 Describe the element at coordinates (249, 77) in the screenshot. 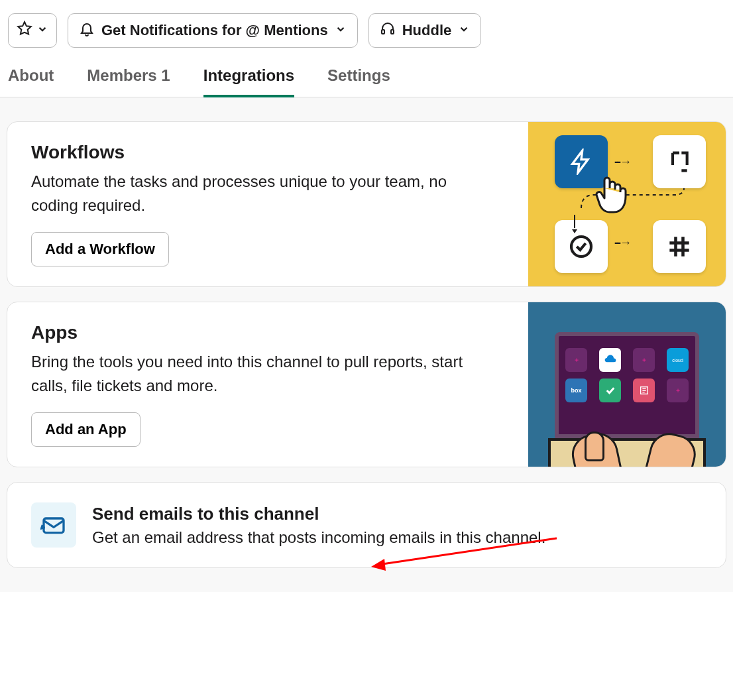

I see `tab-integrations: Integrations` at that location.